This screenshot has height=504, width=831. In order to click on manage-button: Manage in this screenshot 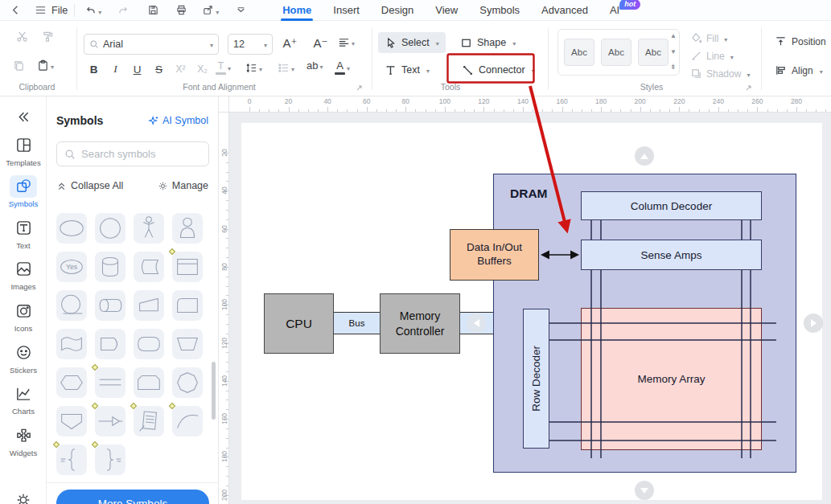, I will do `click(183, 186)`.